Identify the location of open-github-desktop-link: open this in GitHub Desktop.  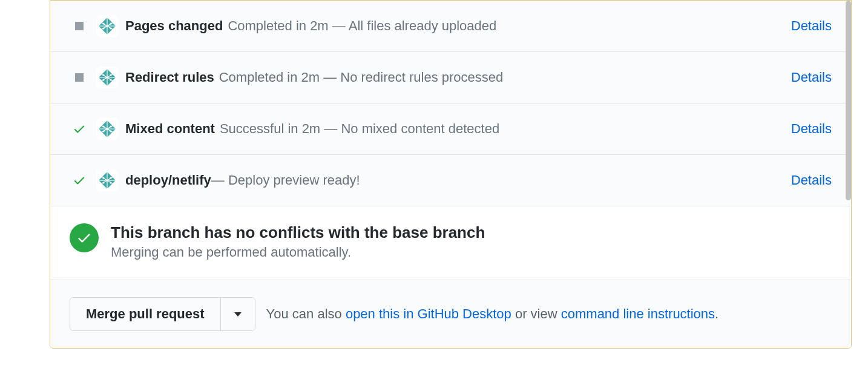
(429, 313).